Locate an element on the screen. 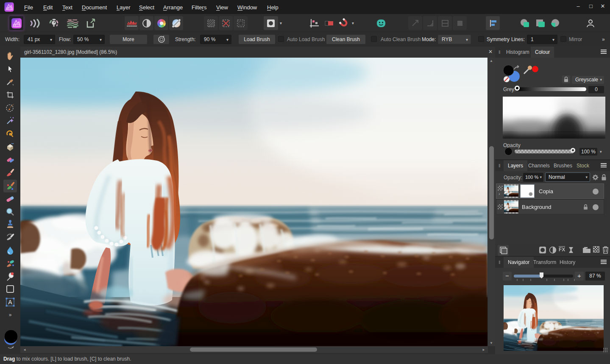  svg-text: A is located at coordinates (10, 302).